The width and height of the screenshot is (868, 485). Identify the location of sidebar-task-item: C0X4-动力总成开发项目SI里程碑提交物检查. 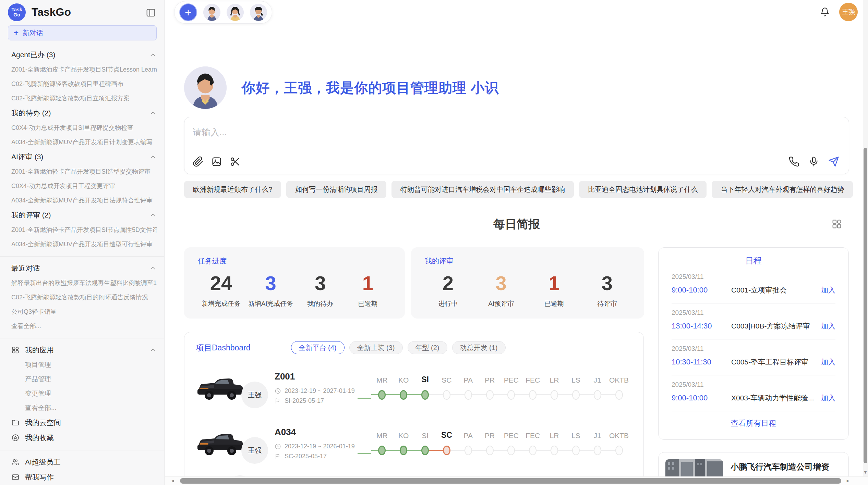
(84, 128).